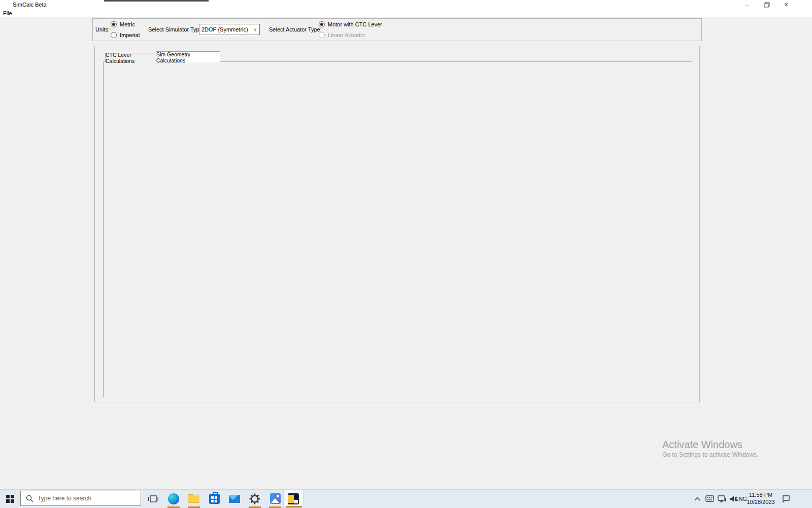 The image size is (812, 508). I want to click on minimize-button: –, so click(747, 5).